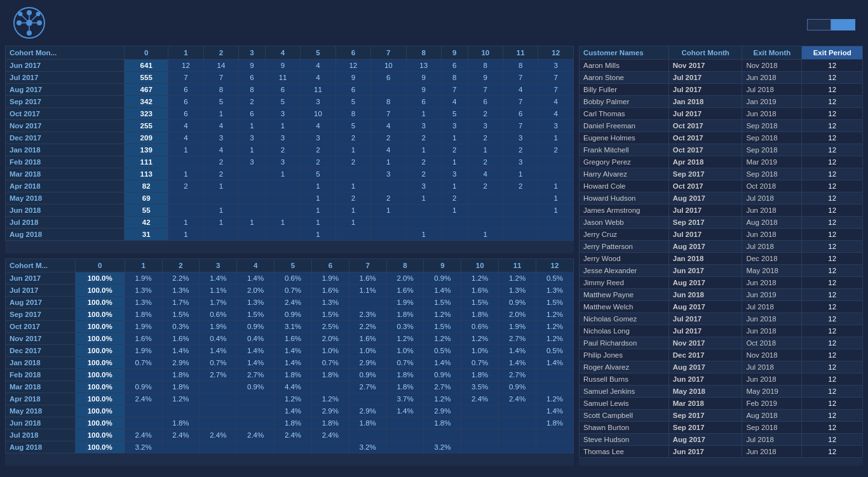 Image resolution: width=868 pixels, height=477 pixels. What do you see at coordinates (65, 77) in the screenshot?
I see `top-cell-1-0: Jul 2017` at bounding box center [65, 77].